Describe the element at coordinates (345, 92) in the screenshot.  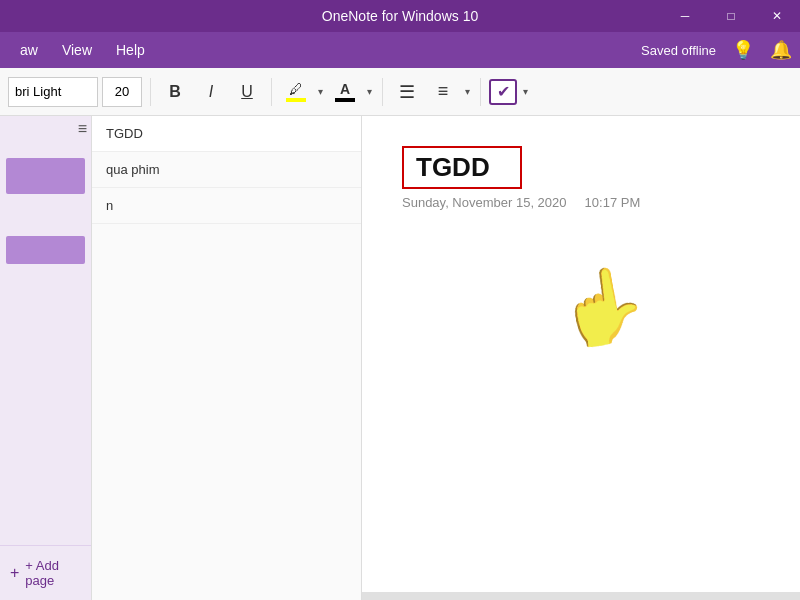
I see `font-color-button: A` at that location.